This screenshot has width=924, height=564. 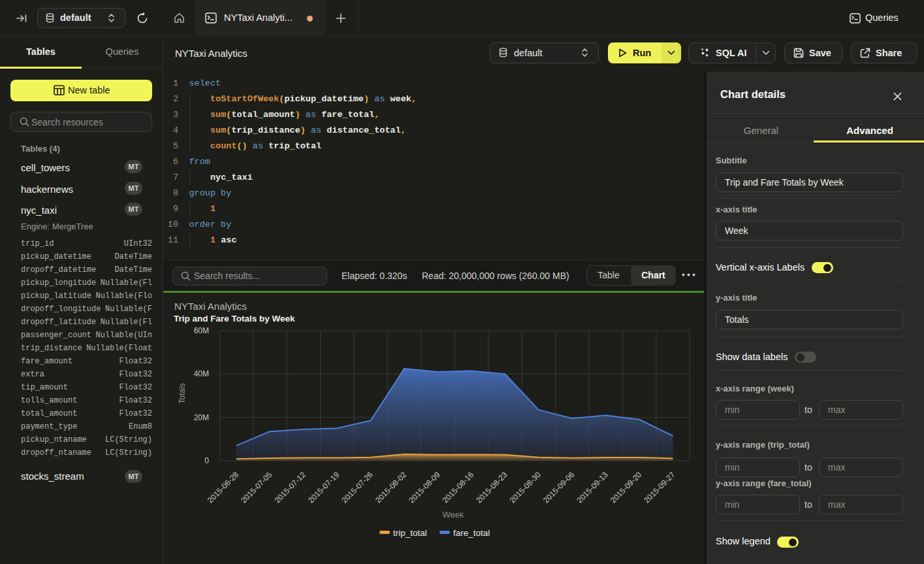 I want to click on svg-text: 0, so click(x=206, y=461).